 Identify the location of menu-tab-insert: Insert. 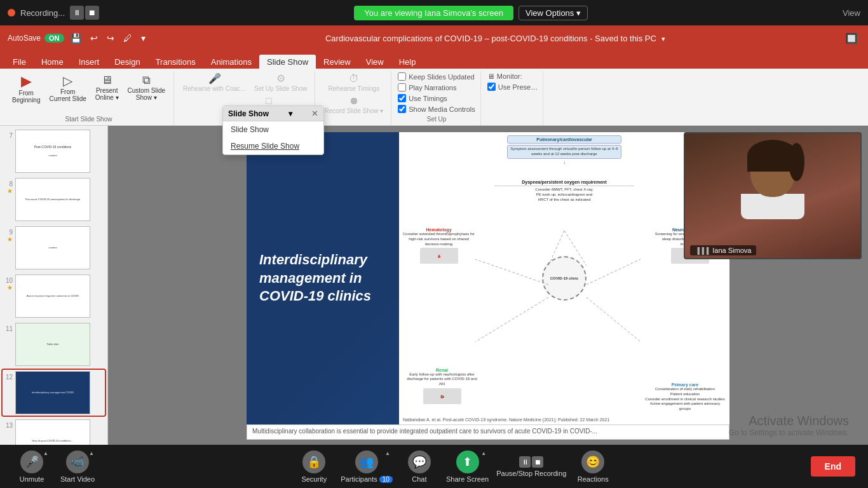
(89, 62).